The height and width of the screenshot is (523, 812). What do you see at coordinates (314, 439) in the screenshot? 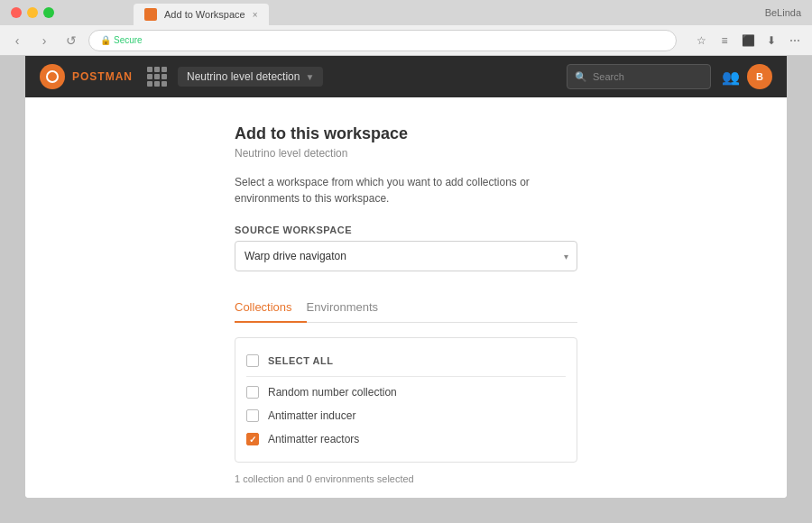
I see `collection-label-antimatter-reactors: Antimatter reactors` at bounding box center [314, 439].